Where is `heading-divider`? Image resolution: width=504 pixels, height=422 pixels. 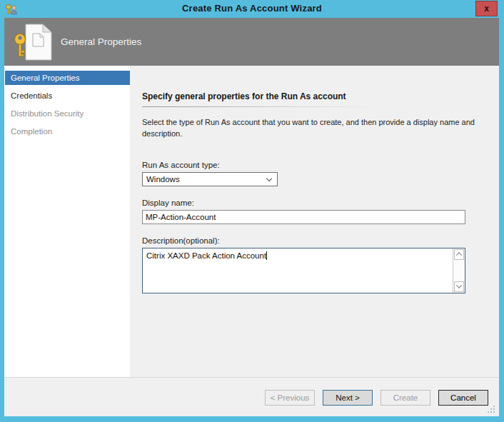 heading-divider is located at coordinates (262, 107).